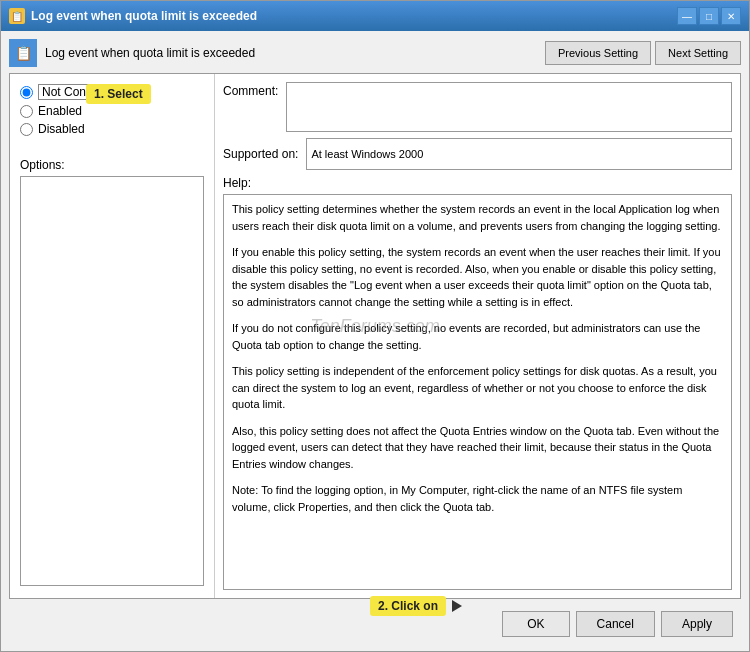 The height and width of the screenshot is (652, 750). I want to click on title-bar: 📋 Log event when quota limit is exceeded…, so click(375, 16).